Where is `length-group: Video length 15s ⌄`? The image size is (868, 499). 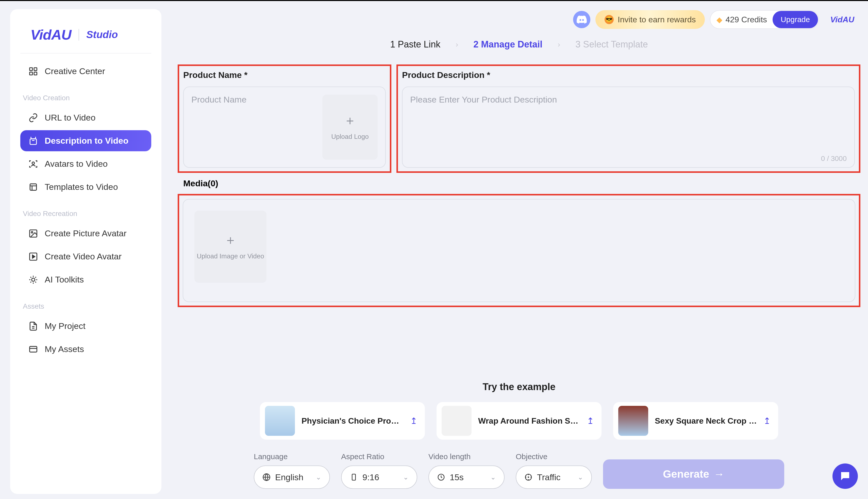
length-group: Video length 15s ⌄ is located at coordinates (466, 471).